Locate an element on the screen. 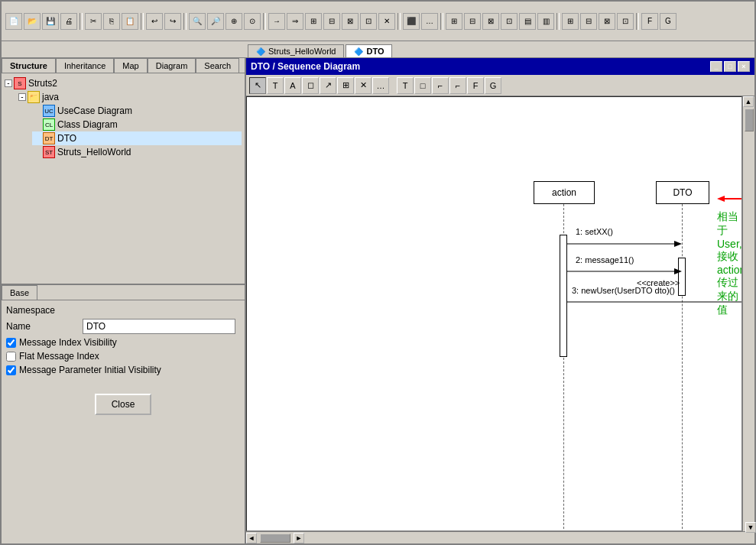 Image resolution: width=756 pixels, height=545 pixels. tree-usecase-label: UseCase Diagram is located at coordinates (95, 111).